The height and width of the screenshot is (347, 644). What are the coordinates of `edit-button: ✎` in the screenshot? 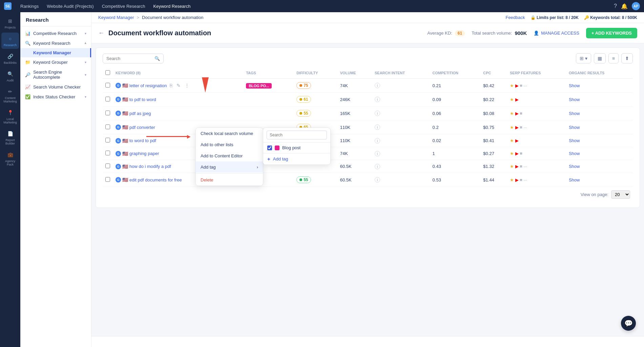 It's located at (179, 85).